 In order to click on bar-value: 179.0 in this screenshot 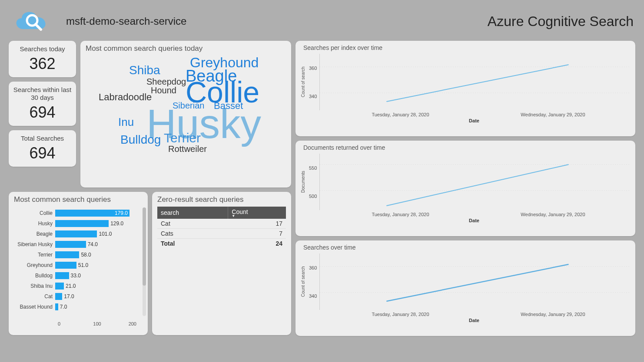, I will do `click(121, 213)`.